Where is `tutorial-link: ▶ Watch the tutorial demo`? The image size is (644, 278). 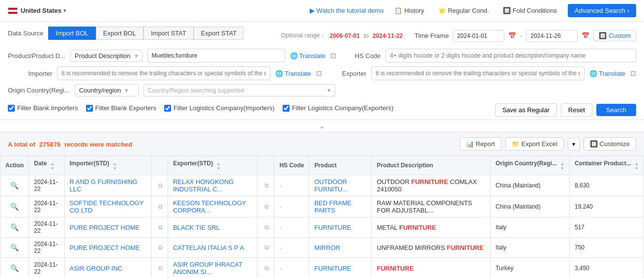 tutorial-link: ▶ Watch the tutorial demo is located at coordinates (347, 11).